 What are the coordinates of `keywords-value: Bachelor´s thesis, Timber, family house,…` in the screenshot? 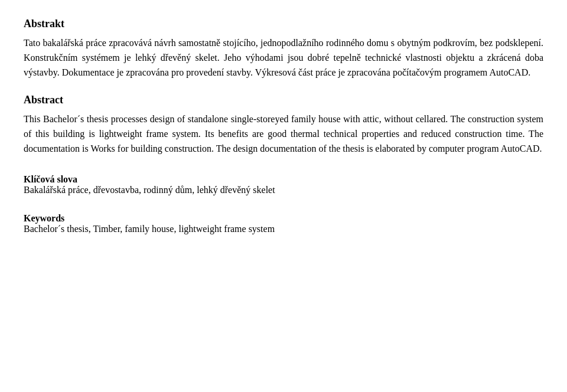 It's located at (149, 229).